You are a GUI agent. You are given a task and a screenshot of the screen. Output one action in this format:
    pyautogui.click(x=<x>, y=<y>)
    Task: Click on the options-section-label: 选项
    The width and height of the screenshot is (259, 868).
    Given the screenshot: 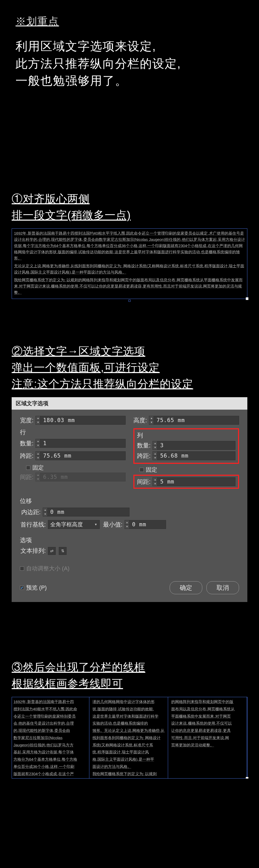 What is the action you would take?
    pyautogui.click(x=129, y=540)
    